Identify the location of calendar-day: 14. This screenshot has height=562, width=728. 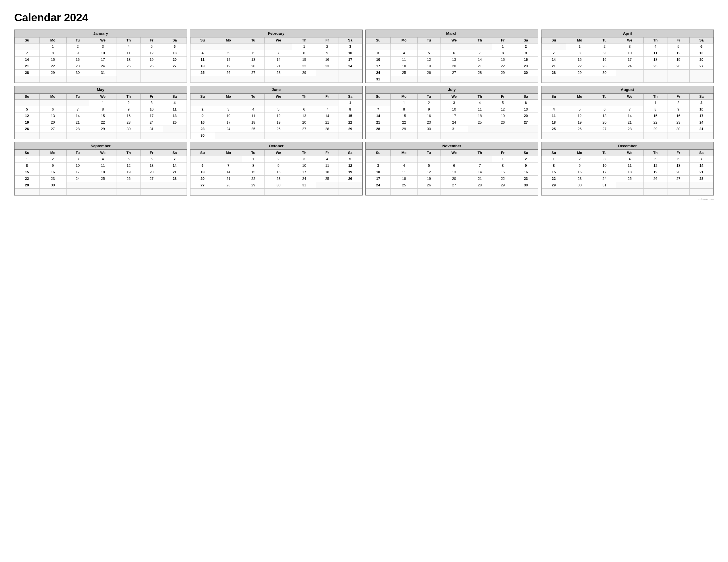
(630, 116).